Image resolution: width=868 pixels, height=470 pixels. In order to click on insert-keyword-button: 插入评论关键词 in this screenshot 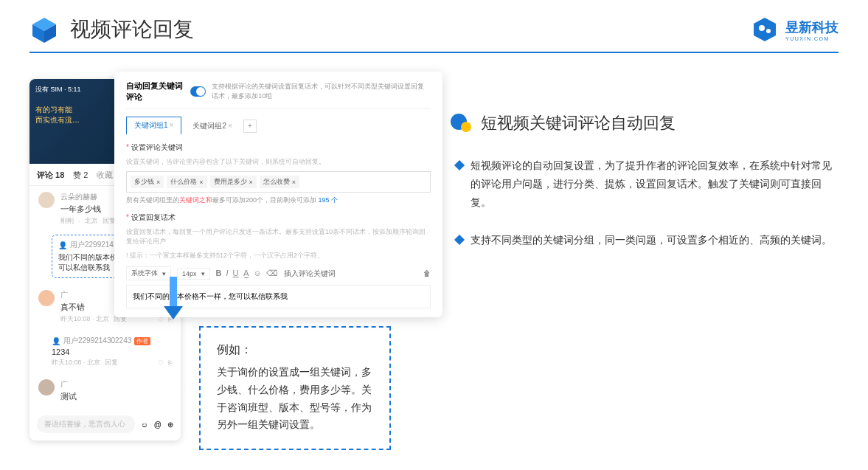, I will do `click(310, 274)`.